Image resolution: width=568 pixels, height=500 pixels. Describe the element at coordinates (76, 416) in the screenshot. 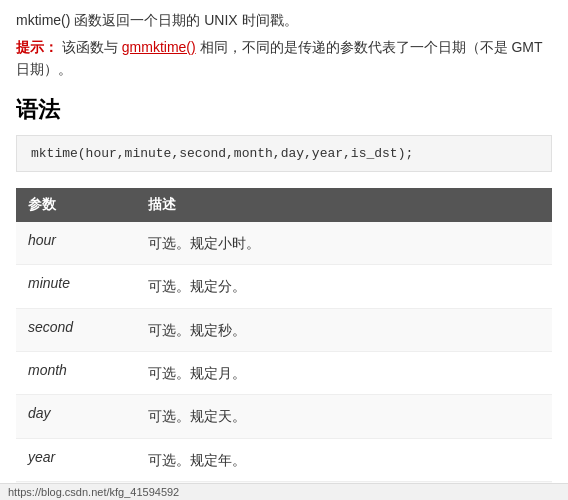

I see `param-name: day` at that location.